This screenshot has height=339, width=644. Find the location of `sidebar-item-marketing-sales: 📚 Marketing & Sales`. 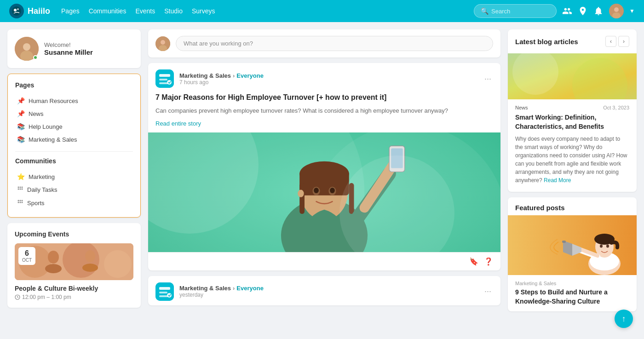

sidebar-item-marketing-sales: 📚 Marketing & Sales is located at coordinates (74, 139).